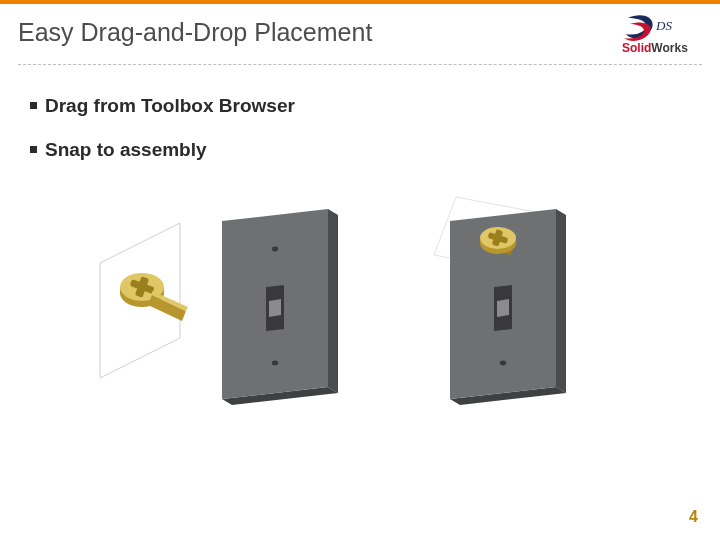 Image resolution: width=720 pixels, height=540 pixels. I want to click on ds-monogram: DS, so click(664, 26).